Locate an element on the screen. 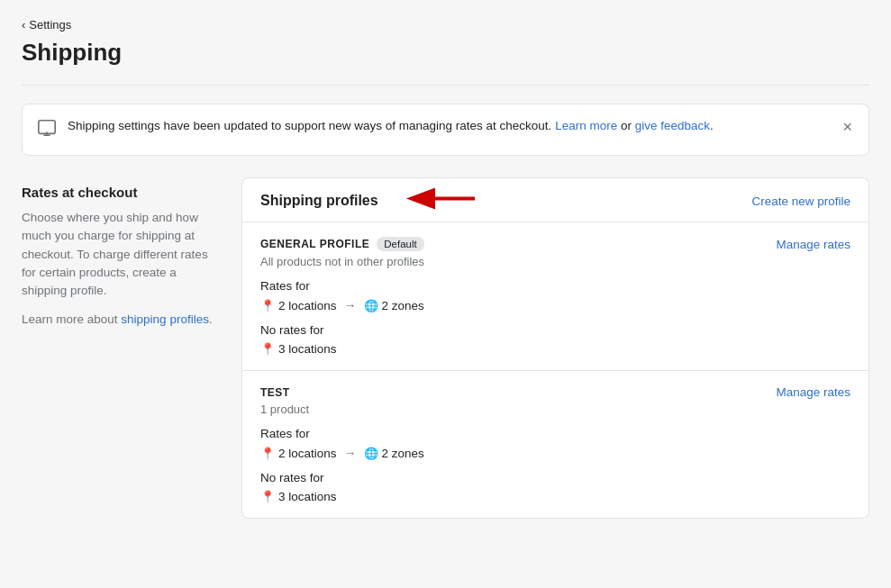 The width and height of the screenshot is (891, 588). profiles-header: Shipping profiles Create new prof is located at coordinates (555, 200).